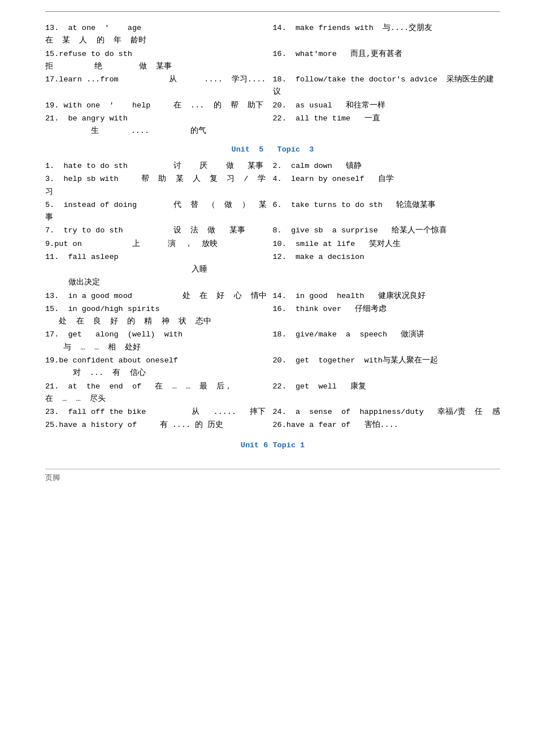 This screenshot has width=534, height=756. What do you see at coordinates (159, 244) in the screenshot?
I see `u5t3-entry-9: 9.put on 上 演 ， 放映` at bounding box center [159, 244].